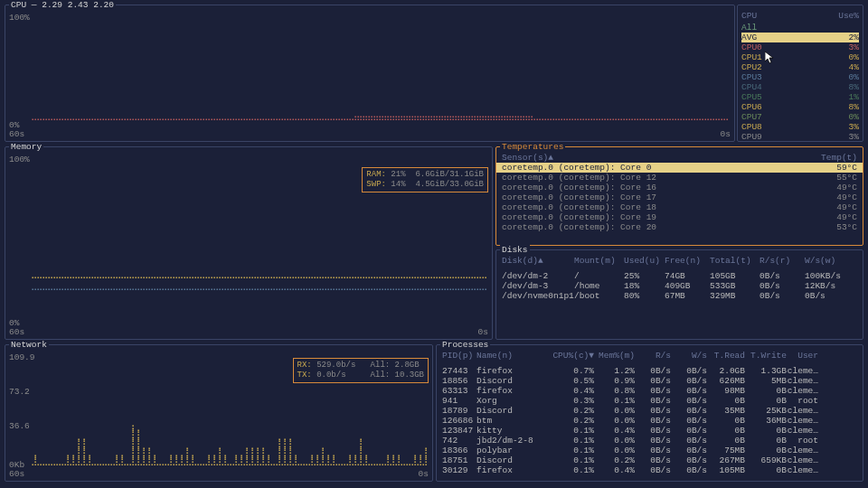 This screenshot has height=488, width=868. What do you see at coordinates (649, 356) in the screenshot?
I see `procs-hdr: PID(p)Name(n)CPU%(c)▼Mem%(m)R/sW/sT.Read…` at bounding box center [649, 356].